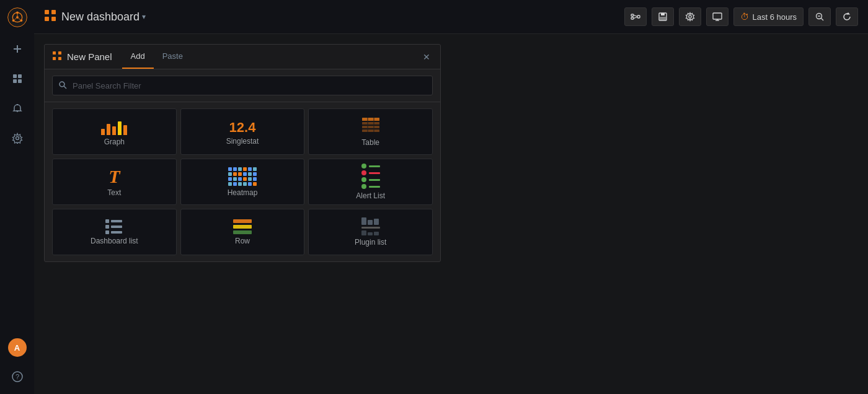 The width and height of the screenshot is (868, 394). Describe the element at coordinates (17, 49) in the screenshot. I see `sidebar-item-add` at that location.